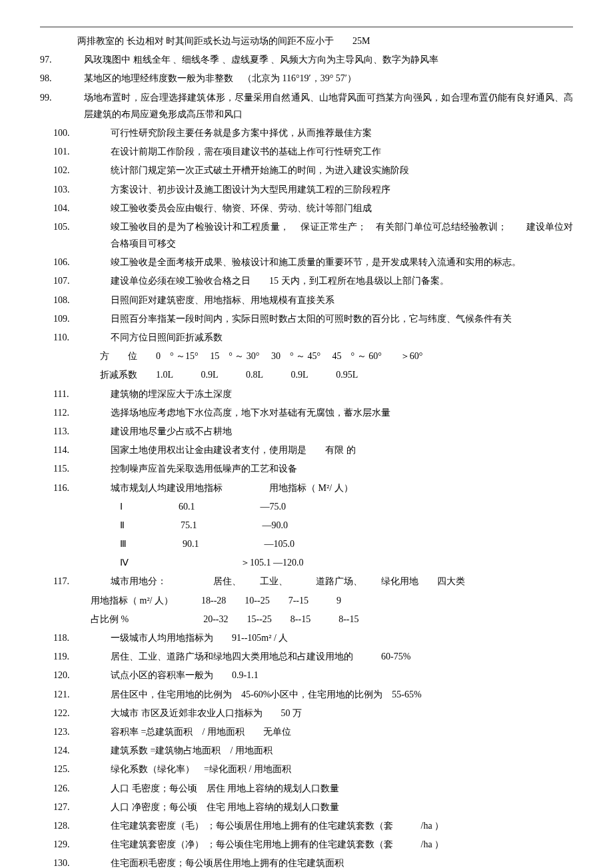 The image size is (613, 868). Describe the element at coordinates (75, 675) in the screenshot. I see `item-number: 120.` at that location.